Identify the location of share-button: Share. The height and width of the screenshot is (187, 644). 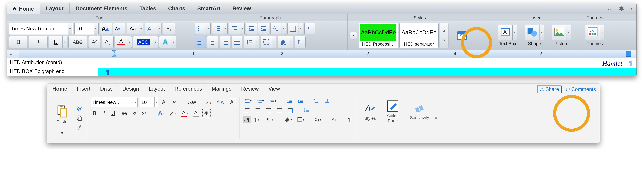
(550, 89).